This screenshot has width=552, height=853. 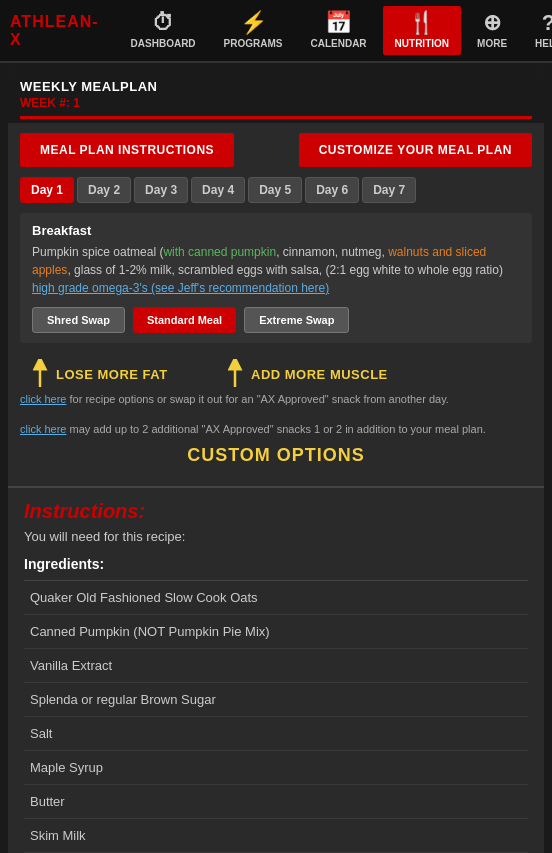 What do you see at coordinates (40, 374) in the screenshot?
I see `lose-fat-arrow-icon` at bounding box center [40, 374].